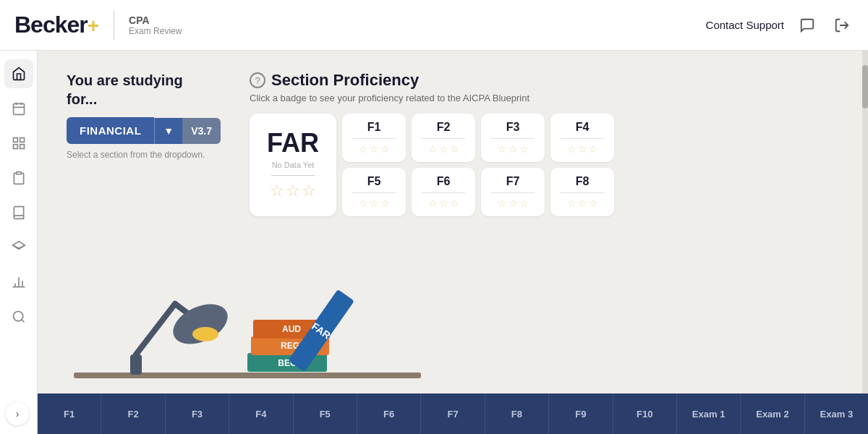 The width and height of the screenshot is (868, 434). Describe the element at coordinates (293, 175) in the screenshot. I see `far-divider` at that location.